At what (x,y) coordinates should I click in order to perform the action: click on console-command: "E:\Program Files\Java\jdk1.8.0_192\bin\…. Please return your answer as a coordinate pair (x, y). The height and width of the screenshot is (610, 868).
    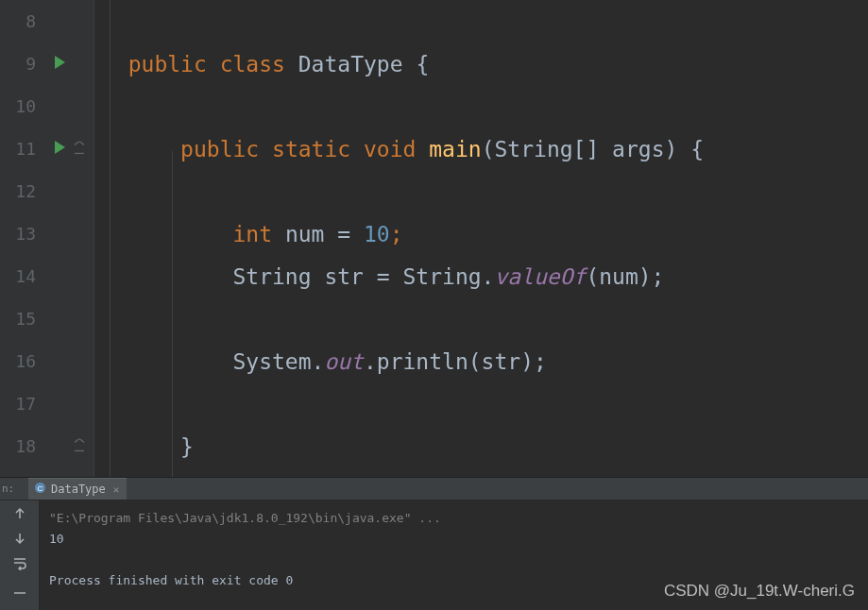
    Looking at the image, I should click on (453, 518).